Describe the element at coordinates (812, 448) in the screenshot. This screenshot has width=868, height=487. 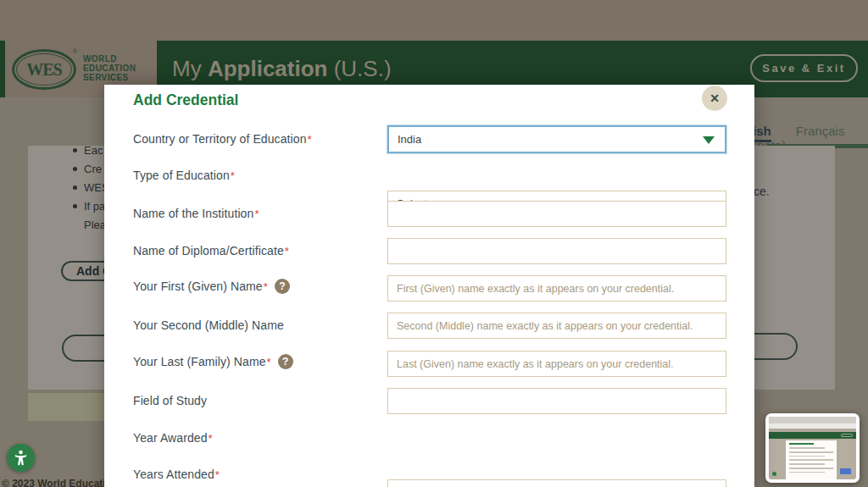
I see `screenshot-preview-thumbnail` at that location.